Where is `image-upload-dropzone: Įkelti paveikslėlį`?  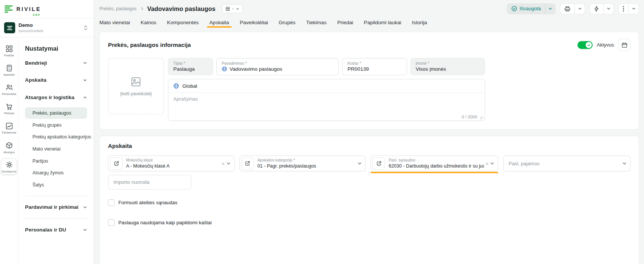 image-upload-dropzone: Įkelti paveikslėlį is located at coordinates (136, 86).